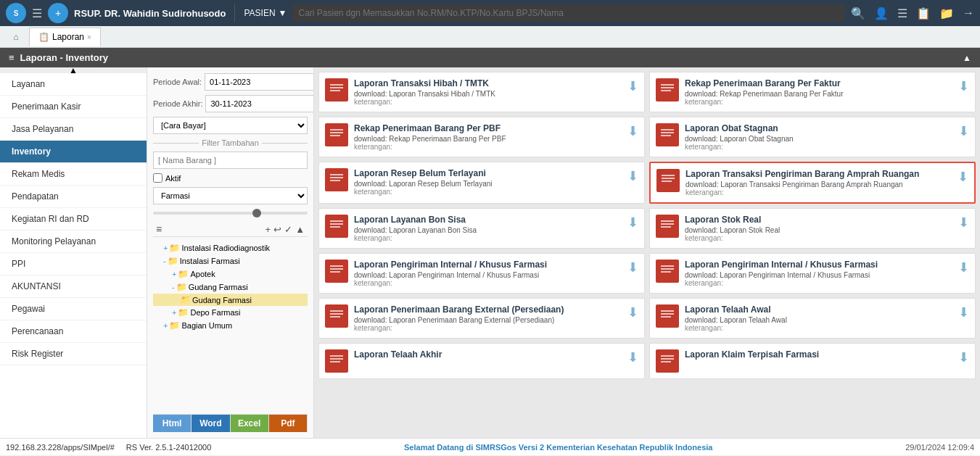 This screenshot has width=980, height=456. What do you see at coordinates (231, 196) in the screenshot?
I see `unit-select: Farmasi` at bounding box center [231, 196].